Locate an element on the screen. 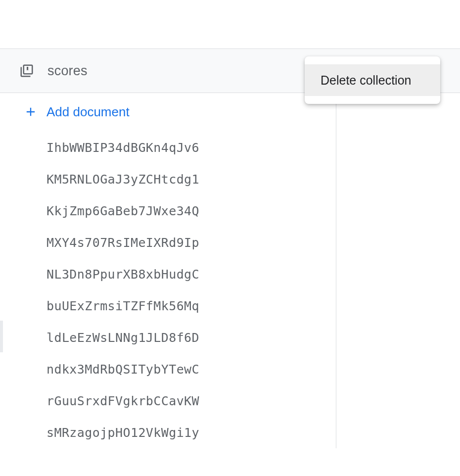 The width and height of the screenshot is (460, 476). top-spacer is located at coordinates (230, 24).